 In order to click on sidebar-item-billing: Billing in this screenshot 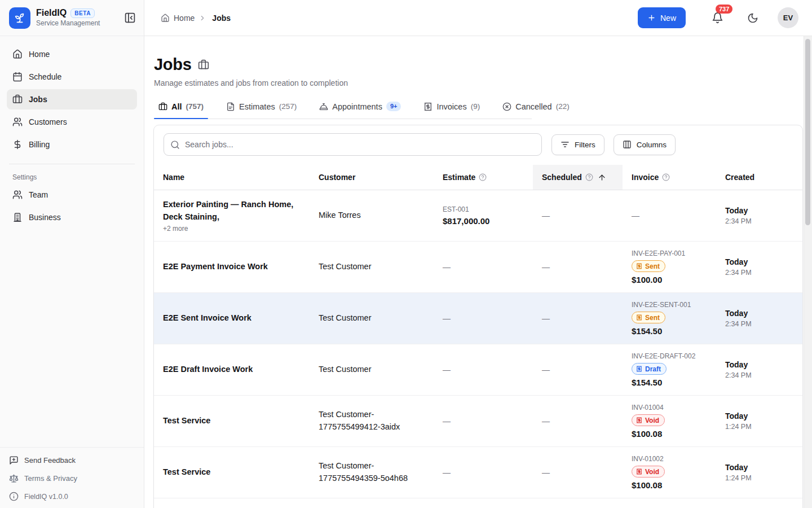, I will do `click(72, 144)`.